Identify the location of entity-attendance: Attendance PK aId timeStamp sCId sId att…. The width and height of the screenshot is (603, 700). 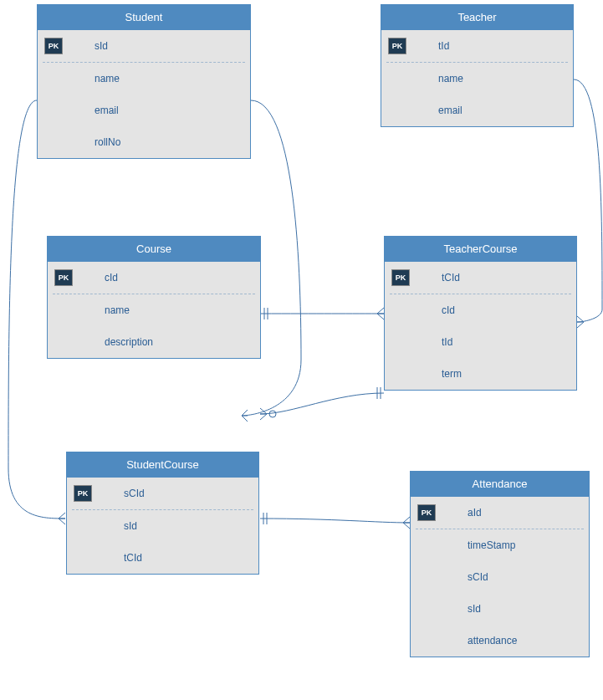
(500, 564).